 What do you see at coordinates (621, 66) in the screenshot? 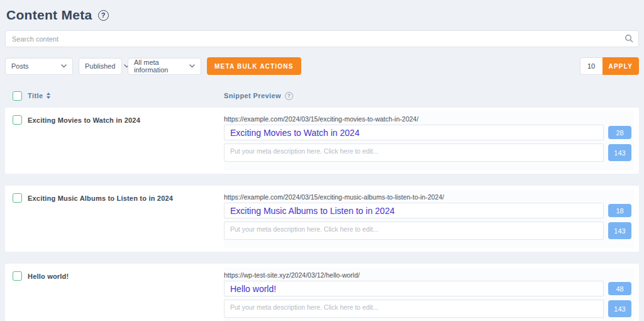
I see `apply-button: APPLY` at bounding box center [621, 66].